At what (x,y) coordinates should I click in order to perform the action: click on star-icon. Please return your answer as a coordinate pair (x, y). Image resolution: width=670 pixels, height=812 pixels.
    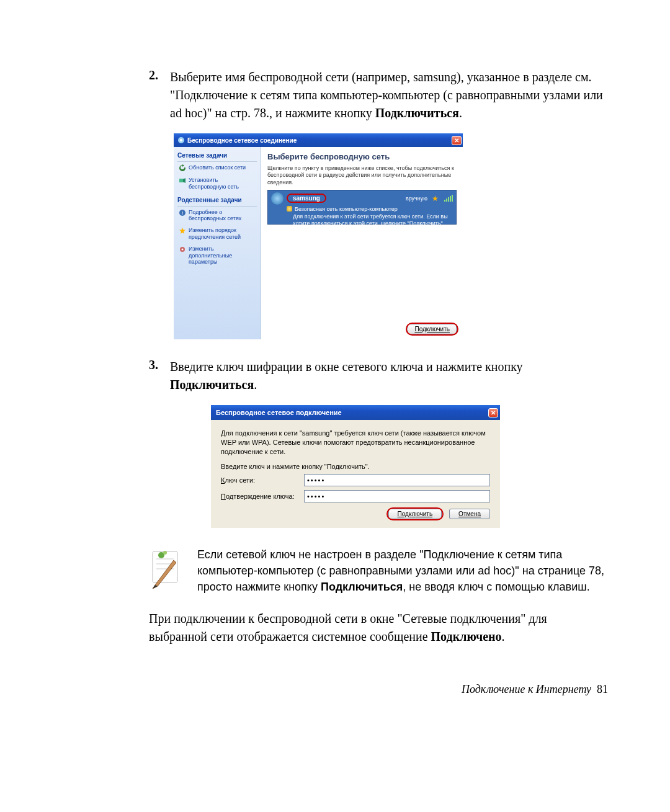
    Looking at the image, I should click on (182, 231).